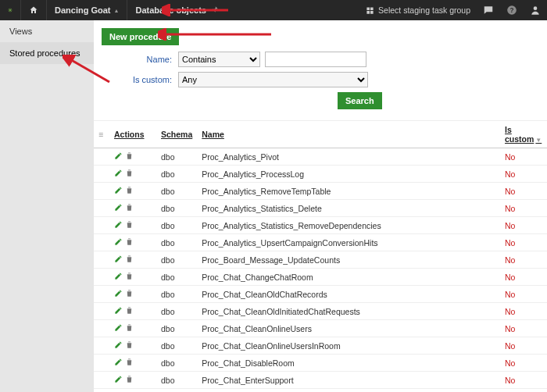  I want to click on cell-name: Proc_Board_Message_UpdateCounts, so click(349, 260).